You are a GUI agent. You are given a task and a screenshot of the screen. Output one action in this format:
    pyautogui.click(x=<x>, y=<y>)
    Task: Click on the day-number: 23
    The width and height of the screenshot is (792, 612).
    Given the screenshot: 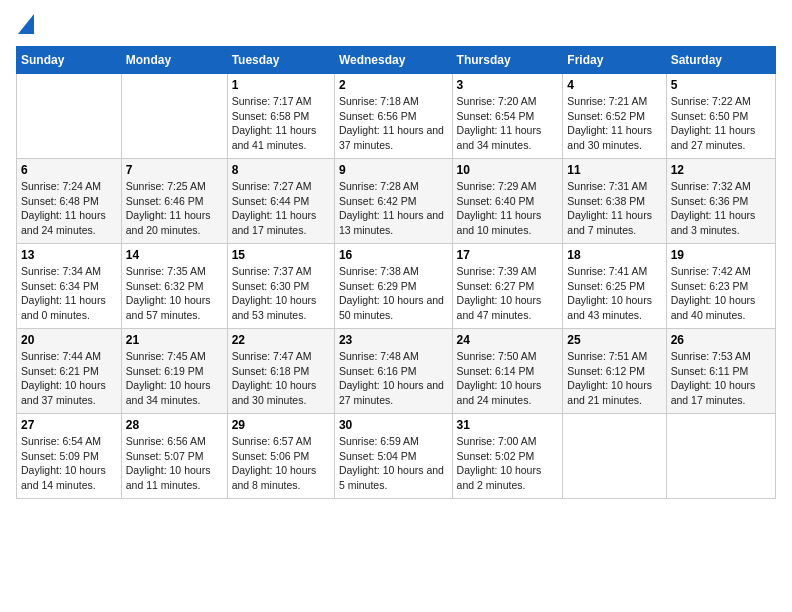 What is the action you would take?
    pyautogui.click(x=394, y=340)
    